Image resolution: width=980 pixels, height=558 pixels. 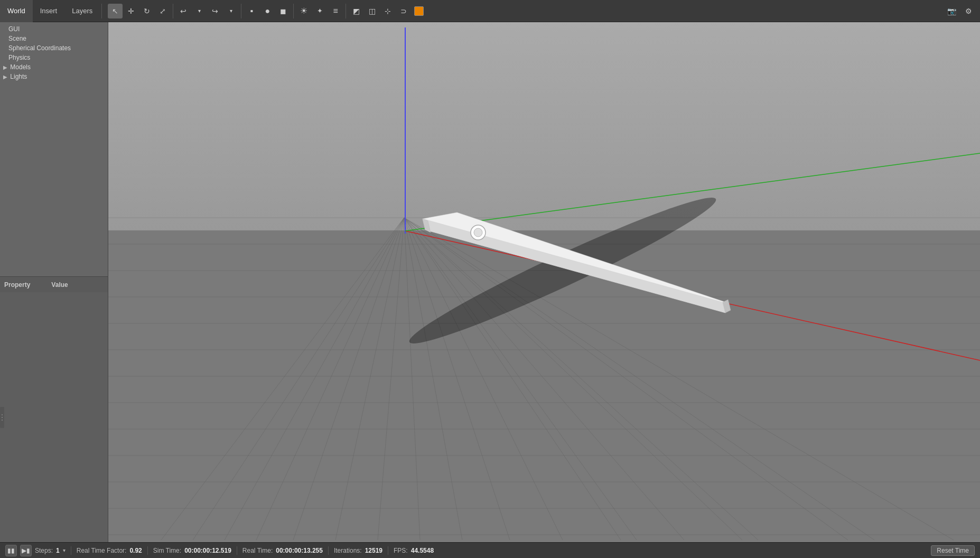 What do you see at coordinates (199, 11) in the screenshot?
I see `undo-dropdown-btn: ▾` at bounding box center [199, 11].